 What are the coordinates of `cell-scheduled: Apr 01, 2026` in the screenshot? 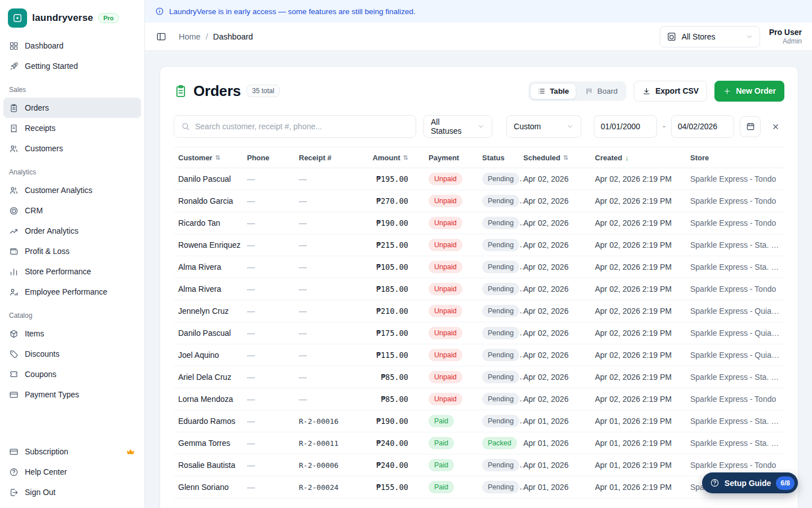 It's located at (559, 443).